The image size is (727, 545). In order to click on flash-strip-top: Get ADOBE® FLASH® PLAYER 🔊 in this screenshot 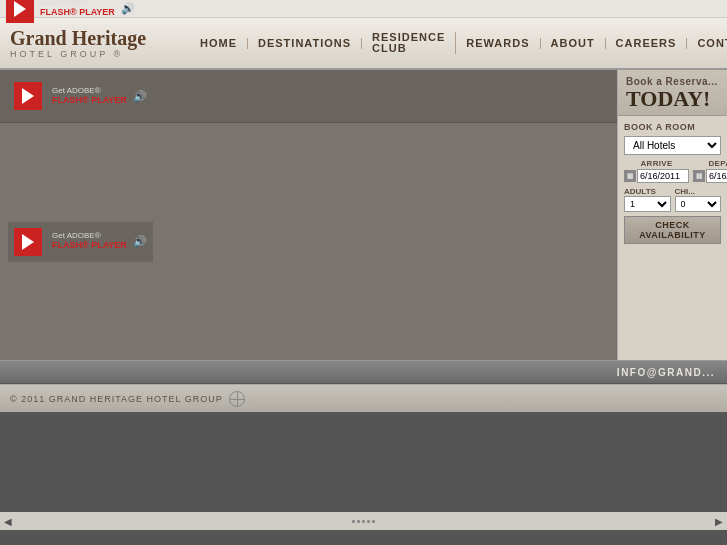, I will do `click(308, 96)`.